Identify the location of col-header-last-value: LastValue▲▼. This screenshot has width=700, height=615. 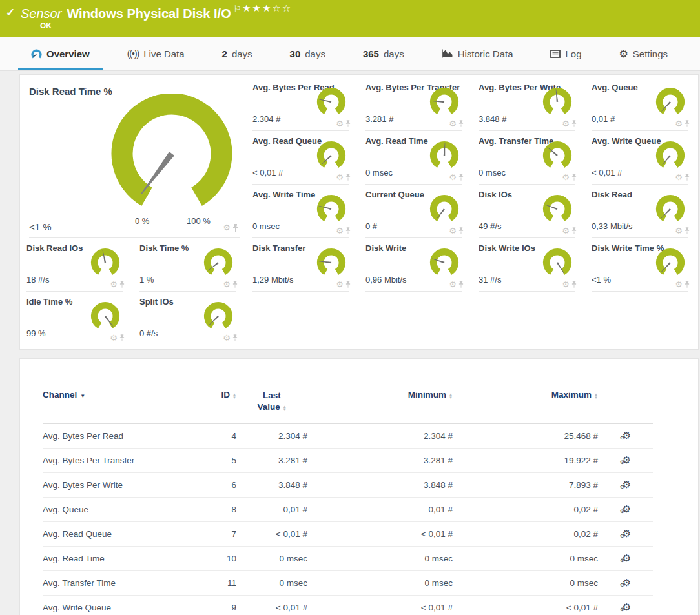
(272, 405).